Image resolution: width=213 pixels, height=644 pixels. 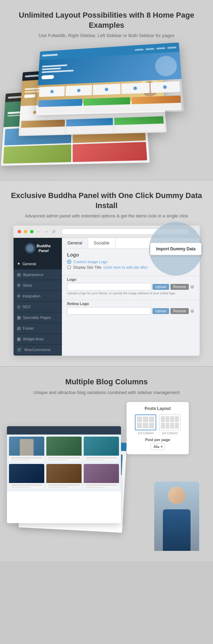 I want to click on front-card-1-img, so click(x=27, y=446).